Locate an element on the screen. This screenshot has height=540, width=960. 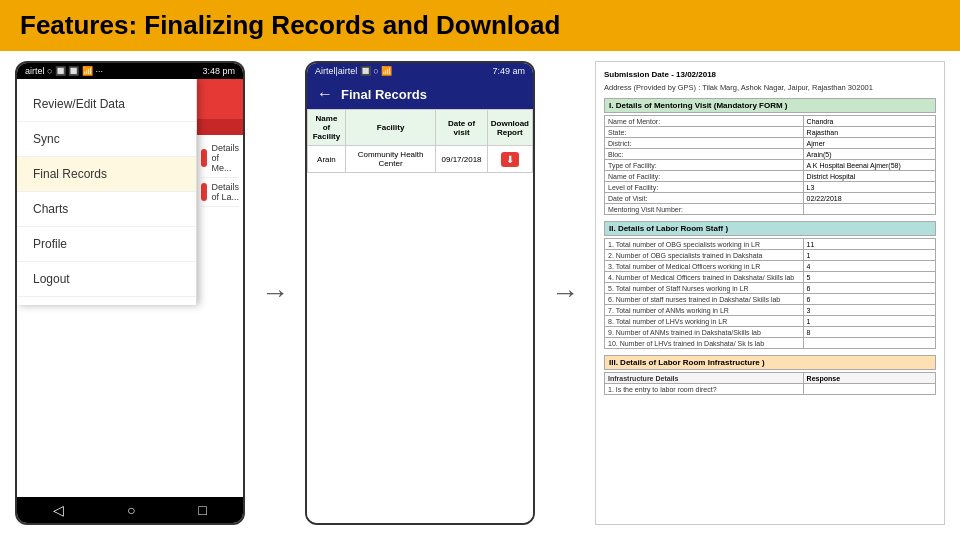
phone1-nav: ◁ ○ □ is located at coordinates (130, 510).